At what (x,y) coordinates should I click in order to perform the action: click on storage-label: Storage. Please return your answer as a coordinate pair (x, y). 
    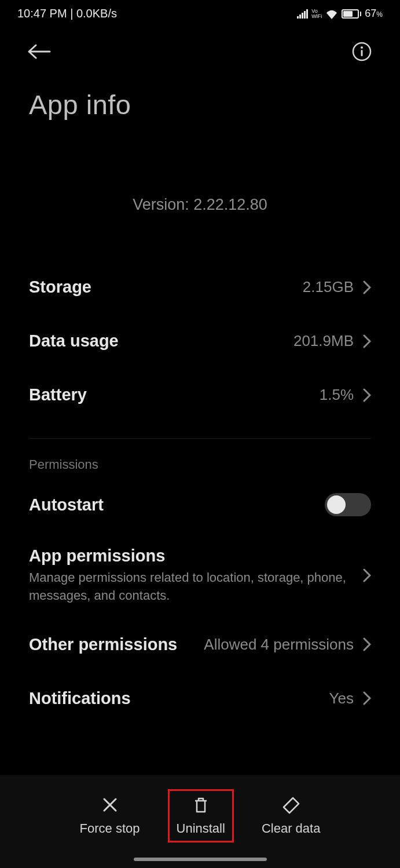
    Looking at the image, I should click on (60, 287).